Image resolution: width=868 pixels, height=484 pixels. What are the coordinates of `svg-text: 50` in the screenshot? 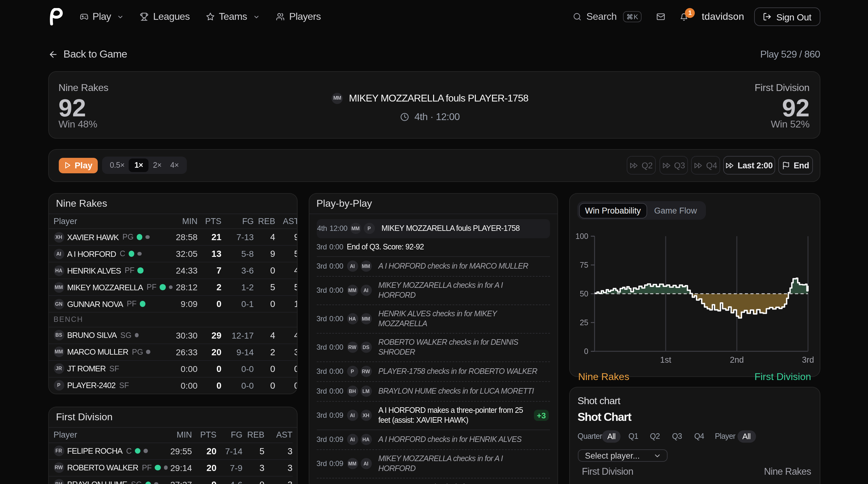 It's located at (584, 293).